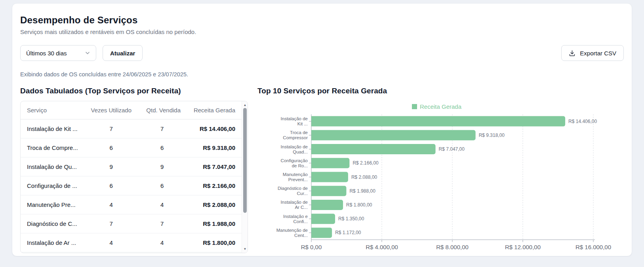 The image size is (644, 267). Describe the element at coordinates (131, 110) in the screenshot. I see `table-header: Serviço Vezes Utilizado Qtd. Vendida Rec…` at that location.